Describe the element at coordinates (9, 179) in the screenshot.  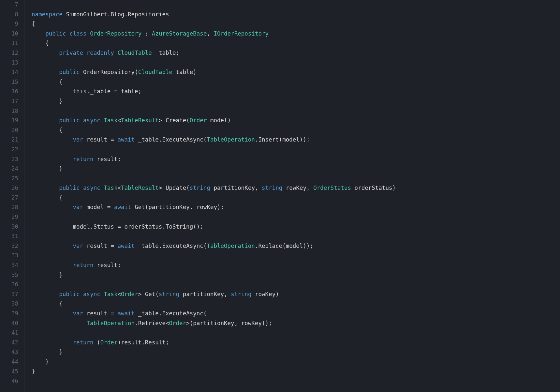
I see `line-number: 25` at that location.